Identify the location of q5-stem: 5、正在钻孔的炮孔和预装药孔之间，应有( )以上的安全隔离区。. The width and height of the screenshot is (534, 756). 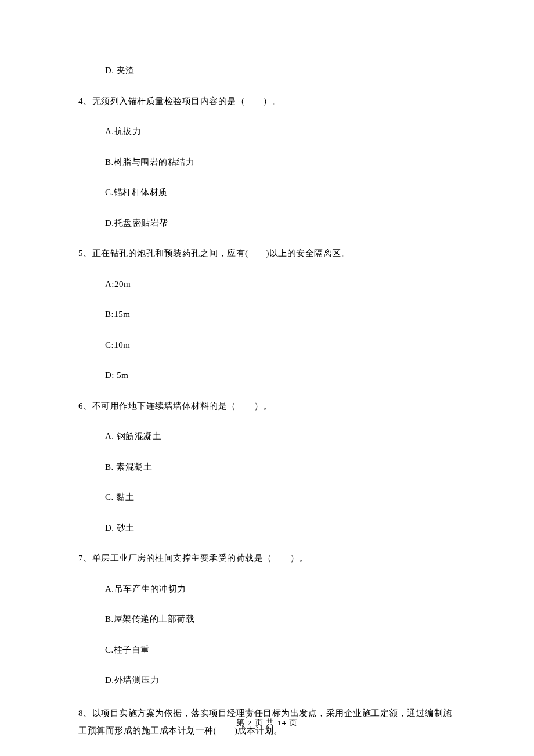
(267, 253).